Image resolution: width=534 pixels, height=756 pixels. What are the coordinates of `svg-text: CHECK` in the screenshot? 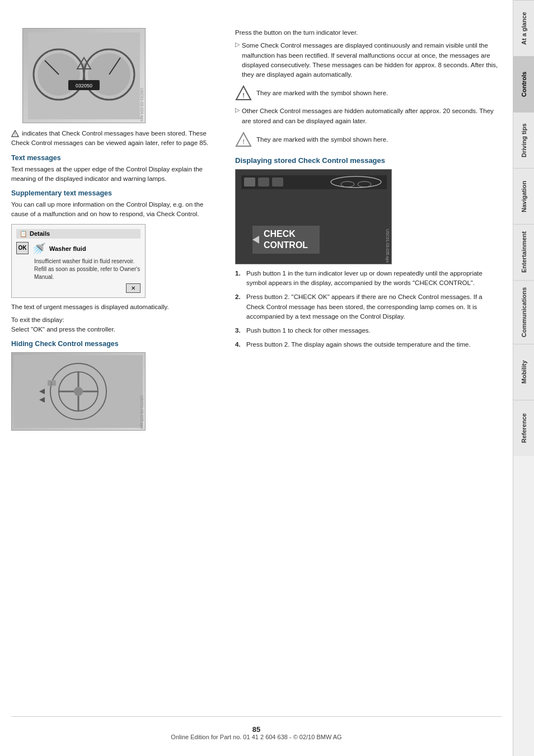 It's located at (280, 234).